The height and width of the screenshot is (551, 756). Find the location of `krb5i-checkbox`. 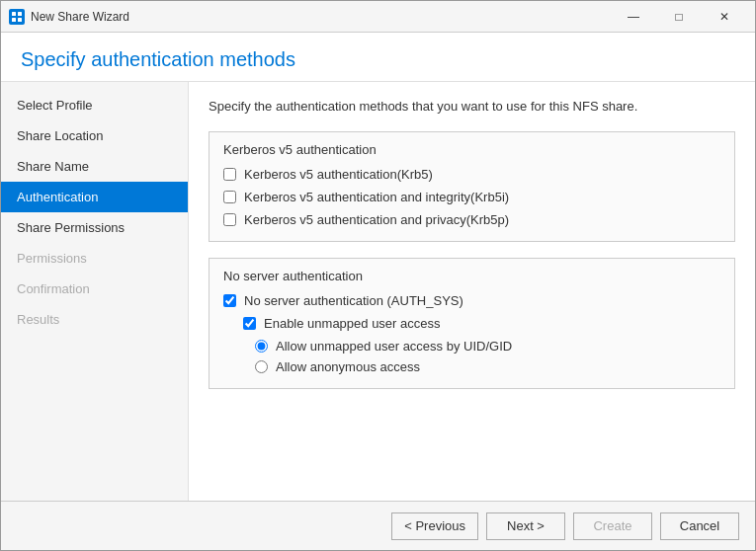

krb5i-checkbox is located at coordinates (229, 197).